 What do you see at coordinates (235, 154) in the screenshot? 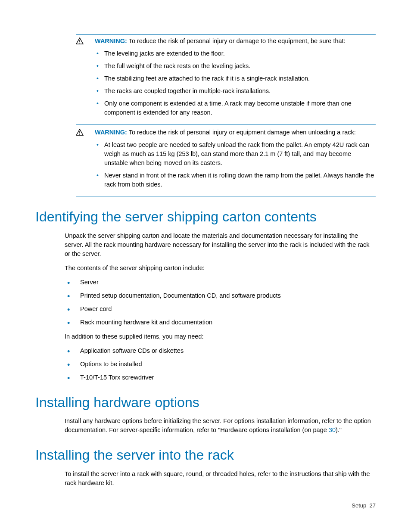
I see `list-item: At least two people are needed to safely…` at bounding box center [235, 154].